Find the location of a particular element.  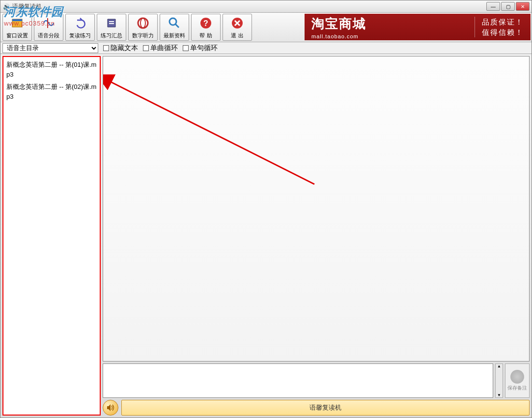

audio-segment-label: 语音分段 is located at coordinates (49, 35).